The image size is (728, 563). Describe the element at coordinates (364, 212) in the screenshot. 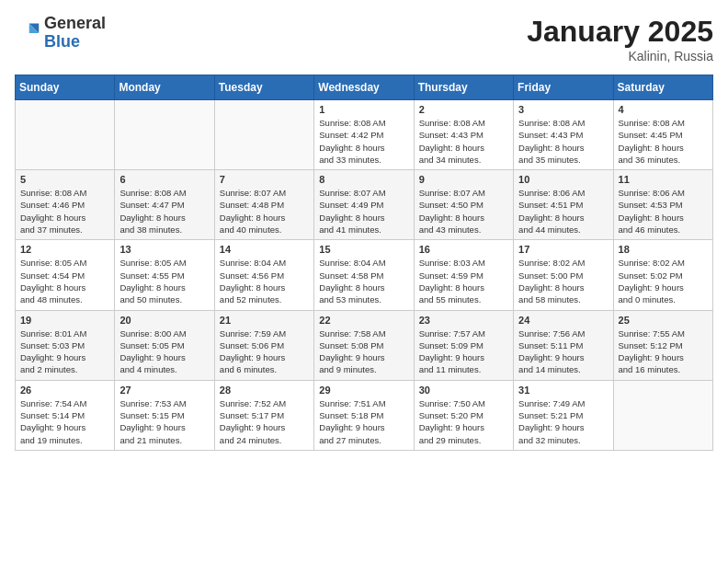

I see `day-info: Sunrise: 8:07 AM Sunset: 4:49 PM Dayligh…` at that location.